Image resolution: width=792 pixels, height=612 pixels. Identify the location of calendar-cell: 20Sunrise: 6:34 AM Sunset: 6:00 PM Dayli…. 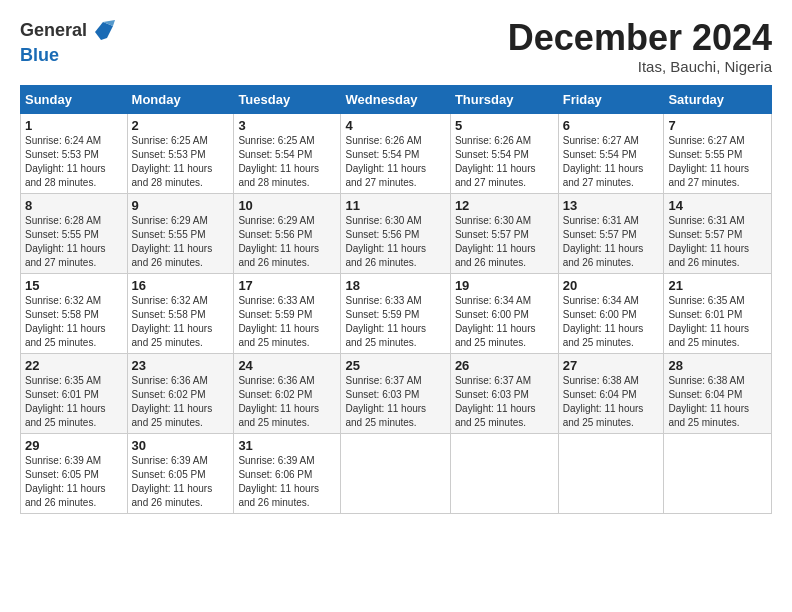
(611, 313).